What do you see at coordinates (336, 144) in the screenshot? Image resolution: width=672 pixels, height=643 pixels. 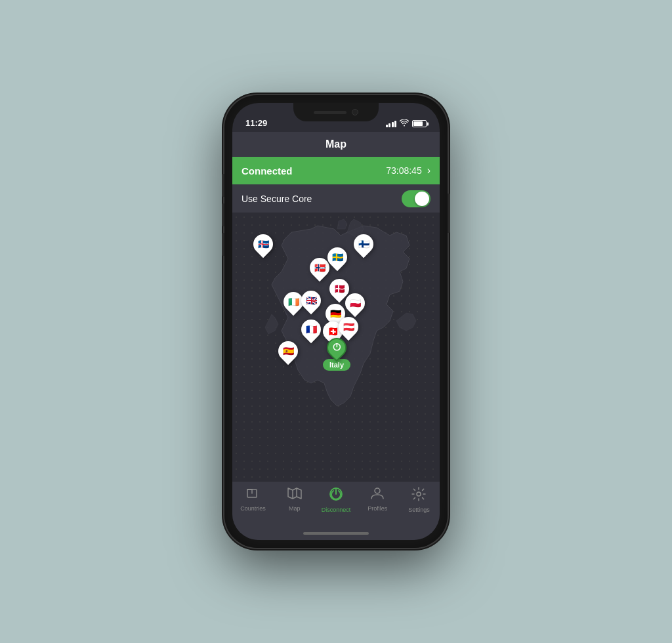 I see `app-header: Map` at bounding box center [336, 144].